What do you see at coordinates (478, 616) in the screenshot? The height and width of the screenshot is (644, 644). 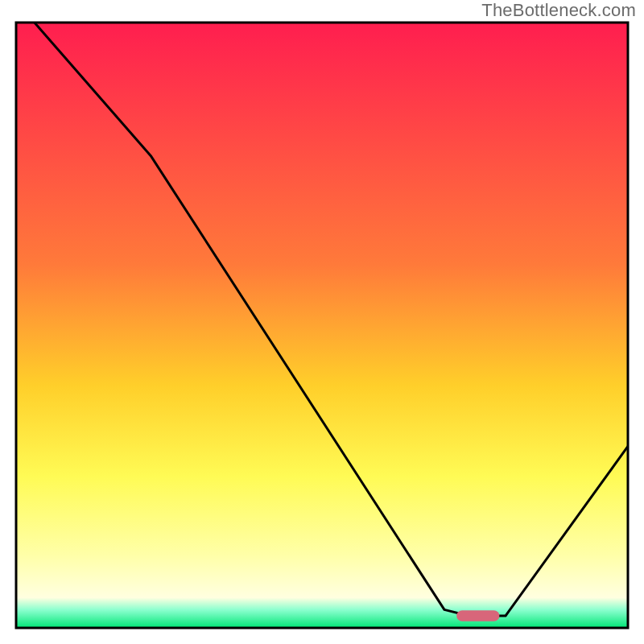 I see `optimum-marker` at bounding box center [478, 616].